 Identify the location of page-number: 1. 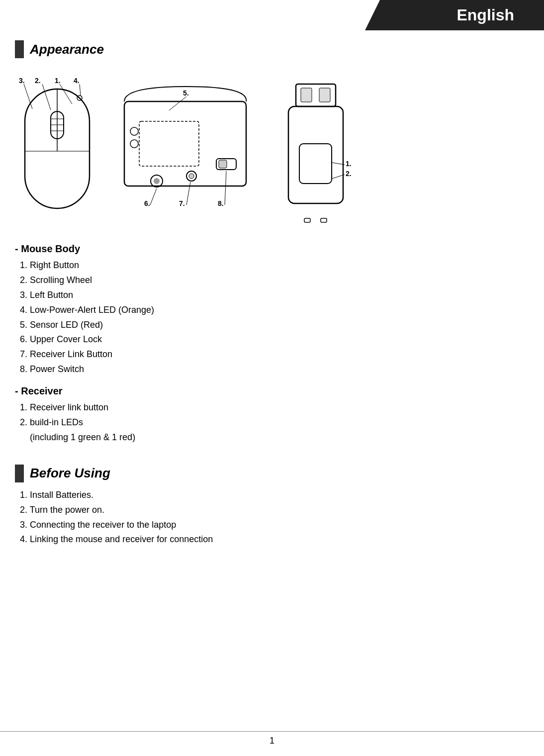
(272, 741).